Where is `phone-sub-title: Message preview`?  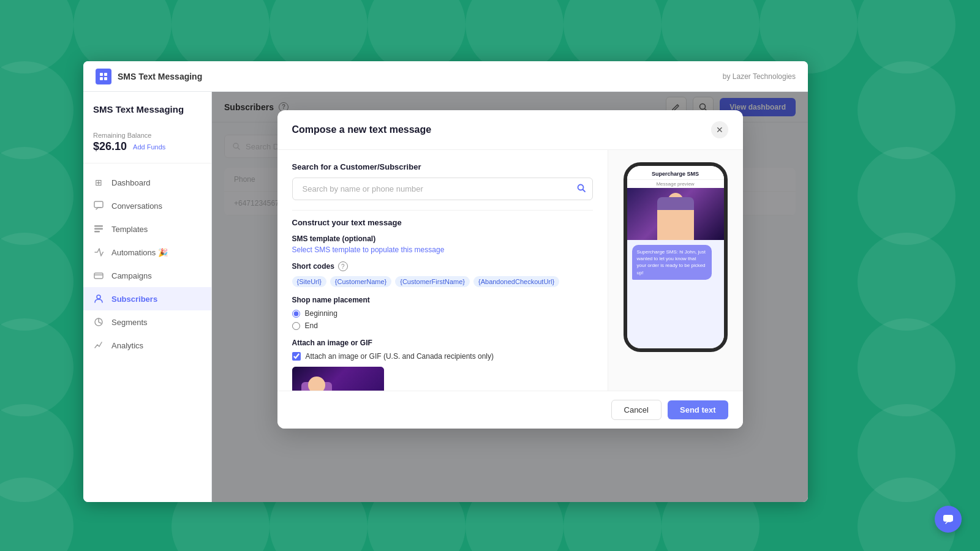
phone-sub-title: Message preview is located at coordinates (676, 184).